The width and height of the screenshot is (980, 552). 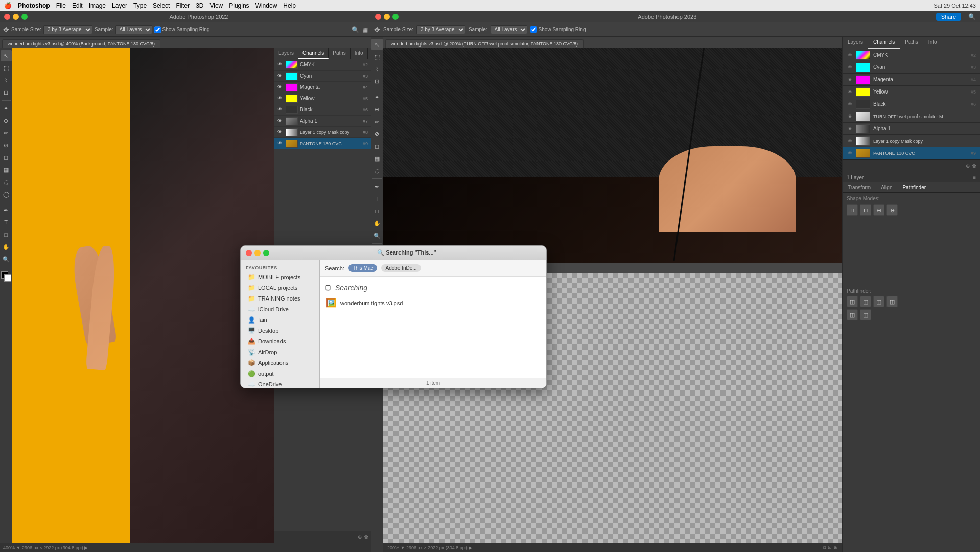 I want to click on menu-select: Select, so click(x=161, y=6).